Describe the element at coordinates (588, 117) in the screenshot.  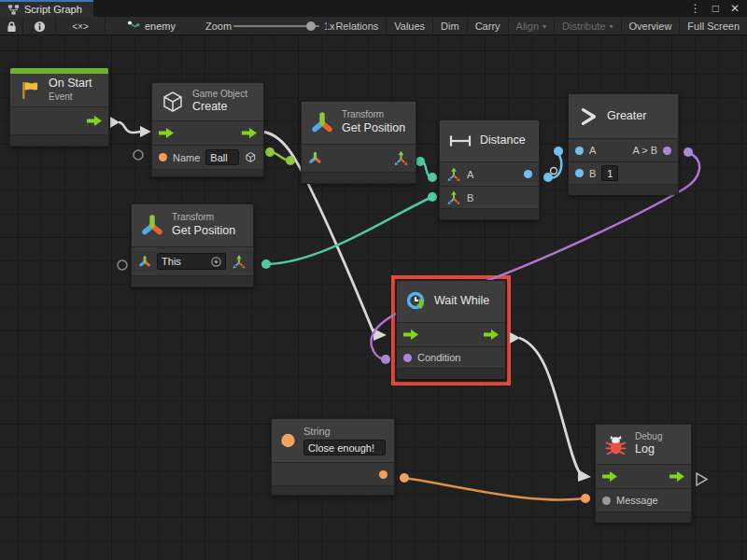
I see `greater-icon` at that location.